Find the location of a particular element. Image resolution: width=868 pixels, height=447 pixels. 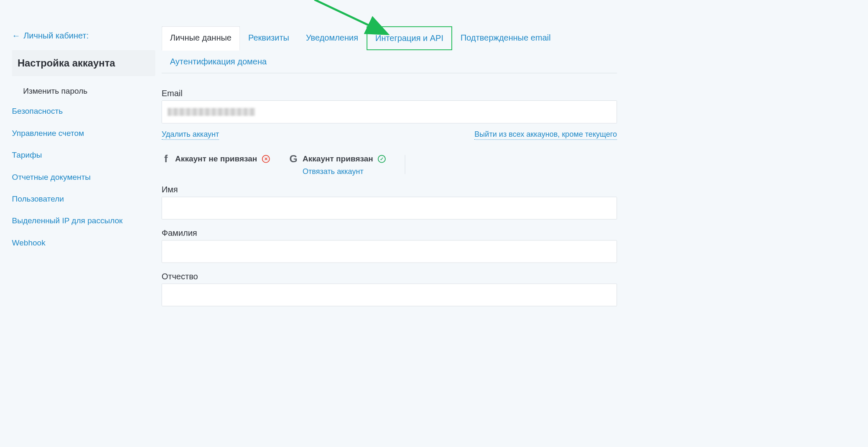

sidebar-item-webhook: Webhook is located at coordinates (84, 243).